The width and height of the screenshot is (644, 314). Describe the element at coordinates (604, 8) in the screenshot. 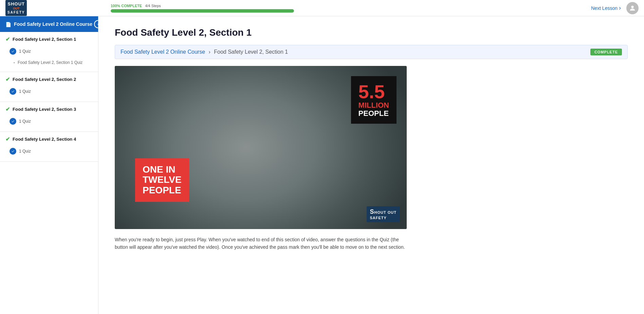

I see `next-lesson-label: Next Lesson` at that location.